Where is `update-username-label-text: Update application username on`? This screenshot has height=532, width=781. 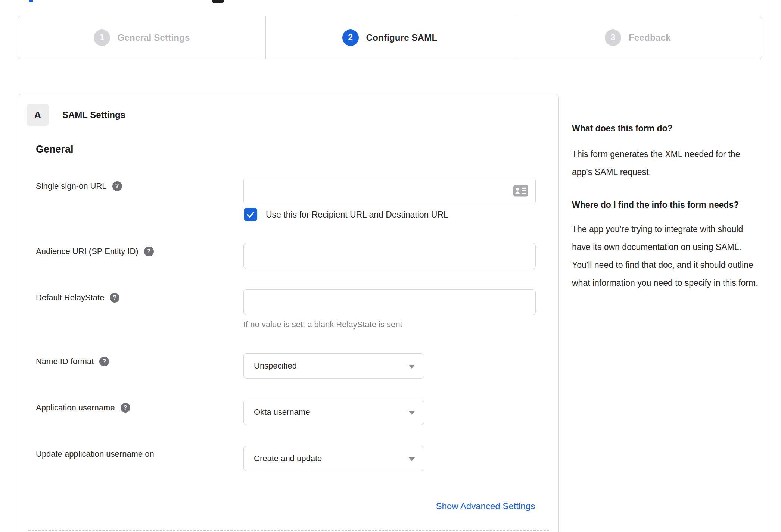
update-username-label-text: Update application username on is located at coordinates (95, 454).